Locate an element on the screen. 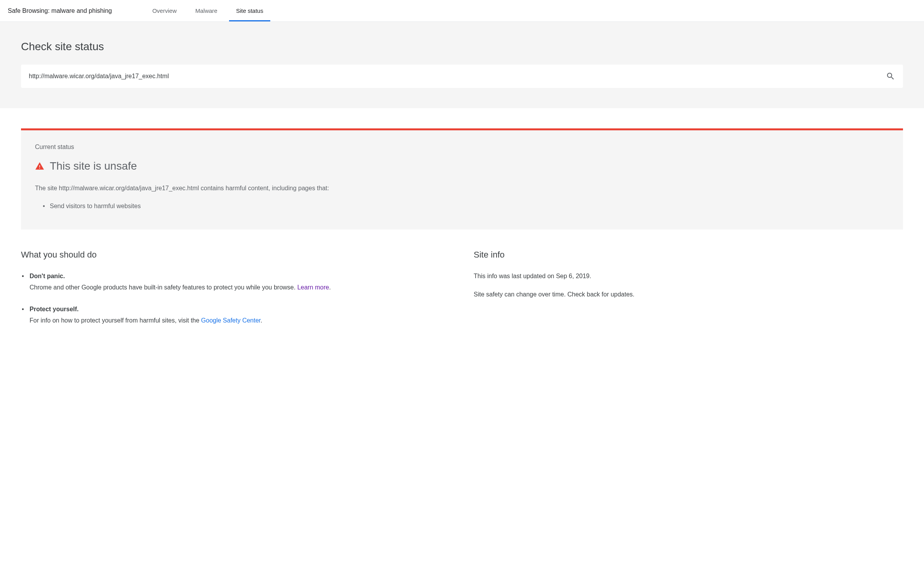 The height and width of the screenshot is (561, 924). warning-icon is located at coordinates (40, 166).